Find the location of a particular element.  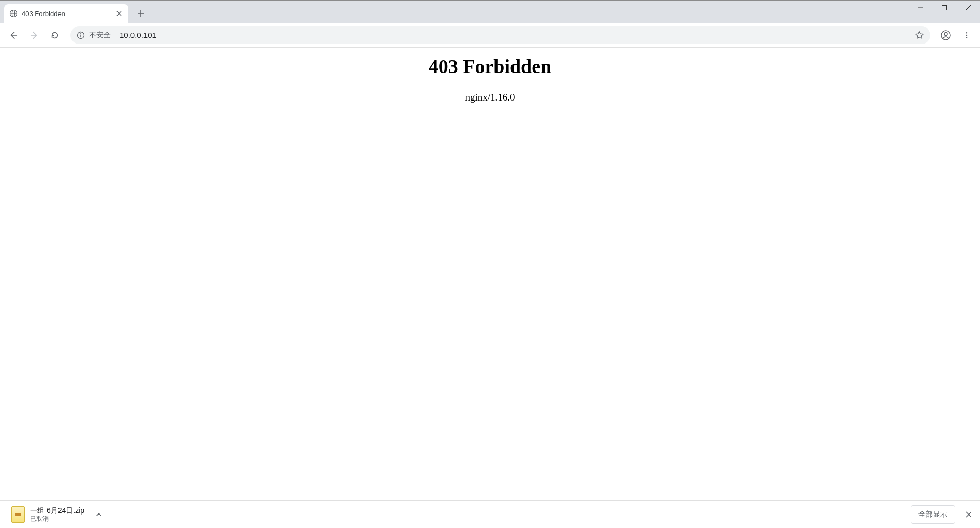

window-close-button is located at coordinates (968, 8).